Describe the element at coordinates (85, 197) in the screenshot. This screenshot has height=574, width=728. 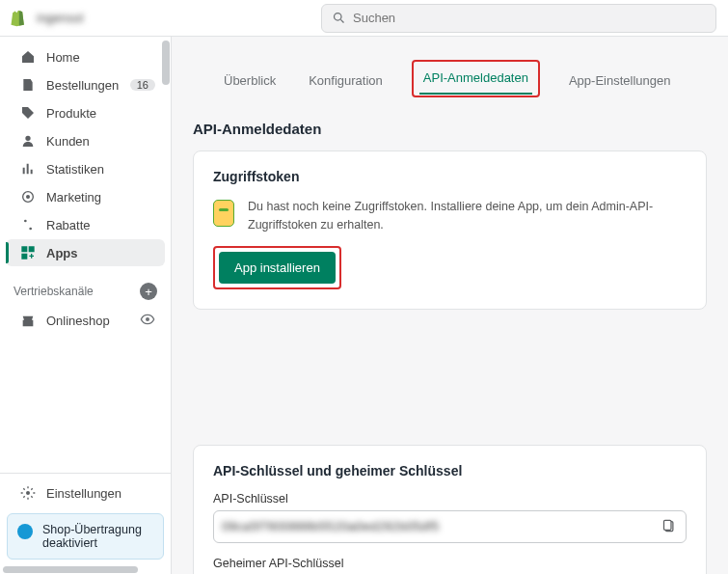
I see `sidebar-item-marketing: Marketing` at that location.